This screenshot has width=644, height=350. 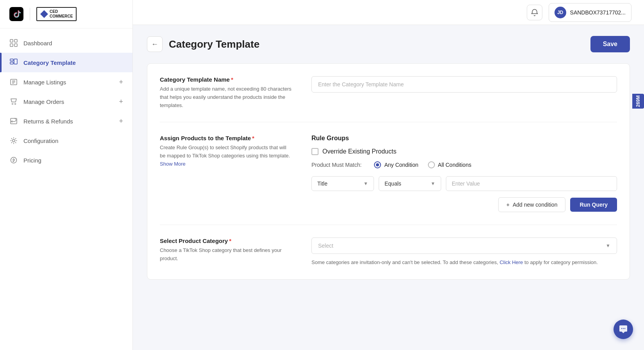 I want to click on category-hint: Some categories are invitation-only and …, so click(x=464, y=262).